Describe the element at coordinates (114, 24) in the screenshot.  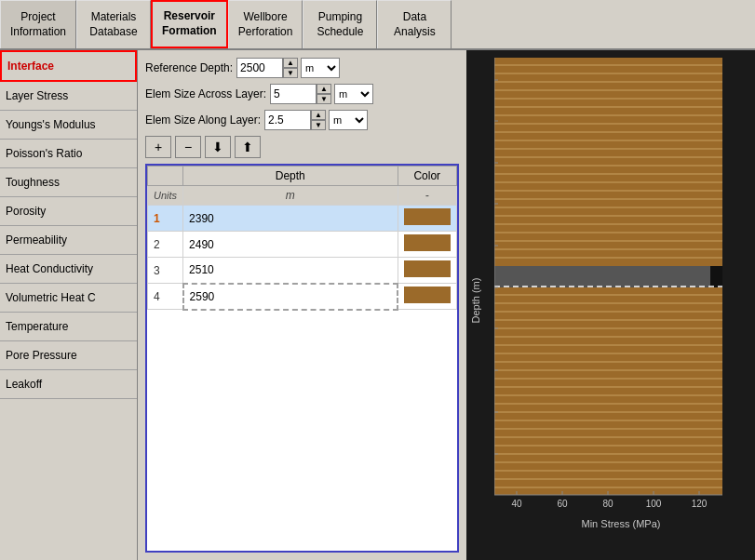
I see `tab-materials-database: MaterialsDatabase` at that location.